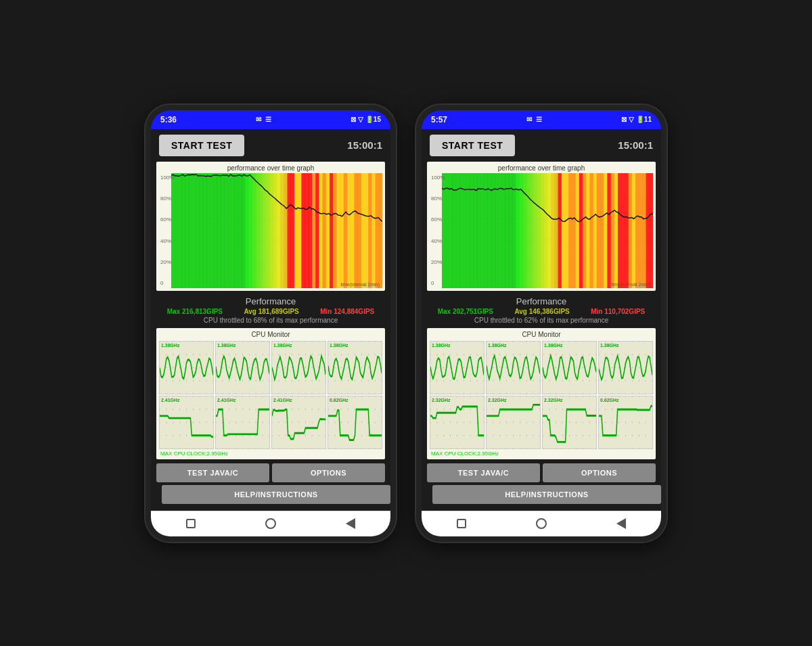 Image resolution: width=812 pixels, height=646 pixels. What do you see at coordinates (441, 400) in the screenshot?
I see `cpu-freq-label: 2.32GHz` at bounding box center [441, 400].